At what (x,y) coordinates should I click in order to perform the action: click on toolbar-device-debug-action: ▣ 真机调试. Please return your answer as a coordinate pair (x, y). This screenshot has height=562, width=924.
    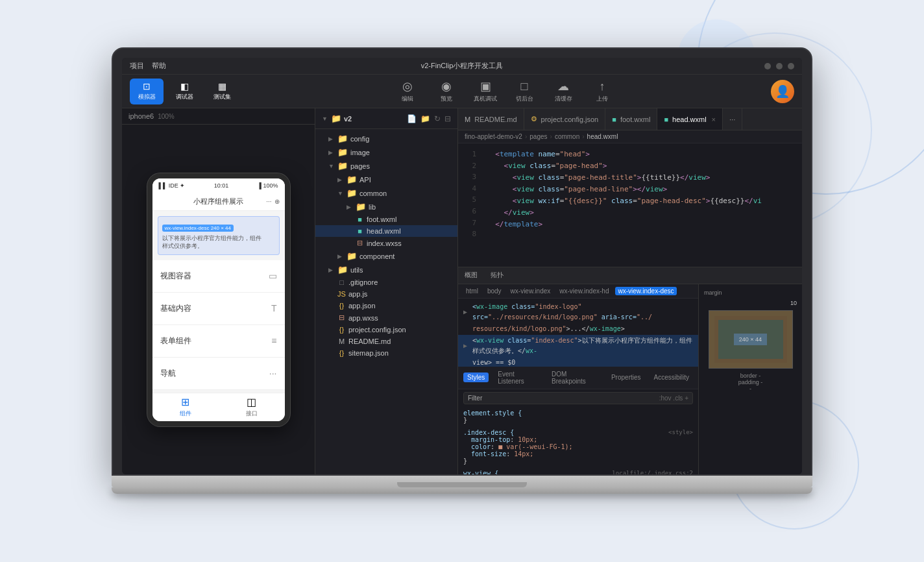
    Looking at the image, I should click on (485, 91).